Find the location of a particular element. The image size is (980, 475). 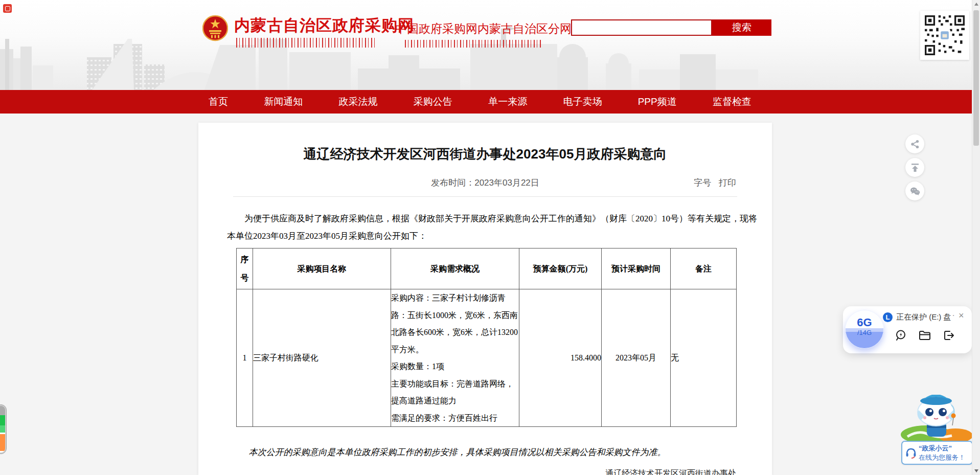

table-header-row: 序号 采购项目名称 采购需求概况 预算金额(万元) 预计采购时间 备注 is located at coordinates (487, 269).